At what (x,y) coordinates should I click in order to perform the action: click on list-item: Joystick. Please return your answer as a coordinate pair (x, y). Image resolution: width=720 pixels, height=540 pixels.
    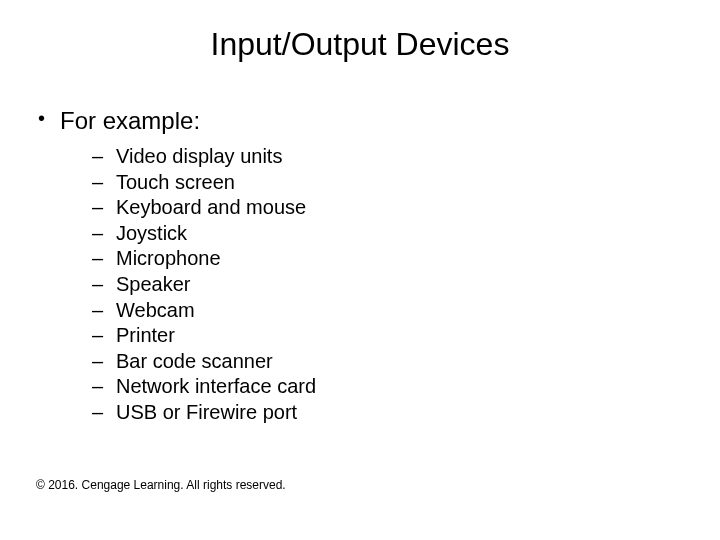
    Looking at the image, I should click on (372, 234).